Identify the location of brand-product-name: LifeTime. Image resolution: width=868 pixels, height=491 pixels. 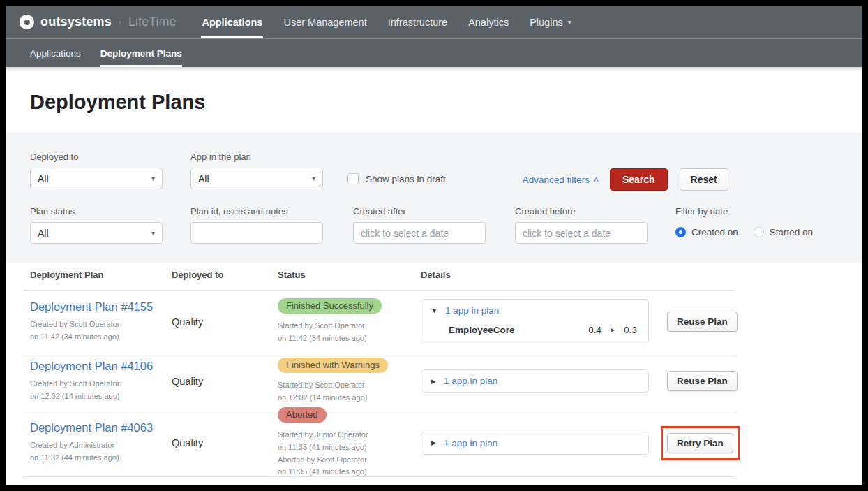
(152, 22).